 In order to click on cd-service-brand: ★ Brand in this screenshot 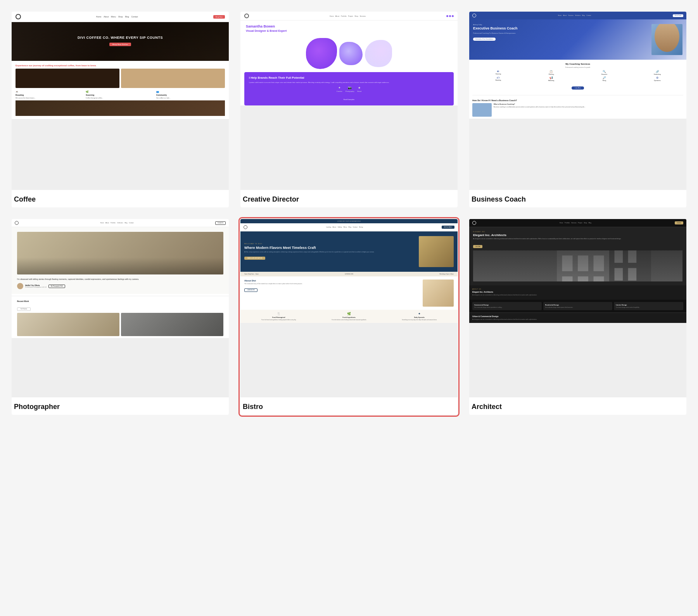, I will do `click(359, 89)`.